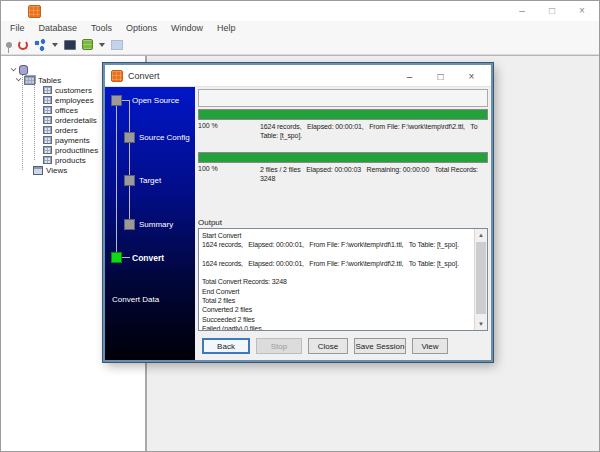  Describe the element at coordinates (88, 44) in the screenshot. I see `table-export-icon` at that location.